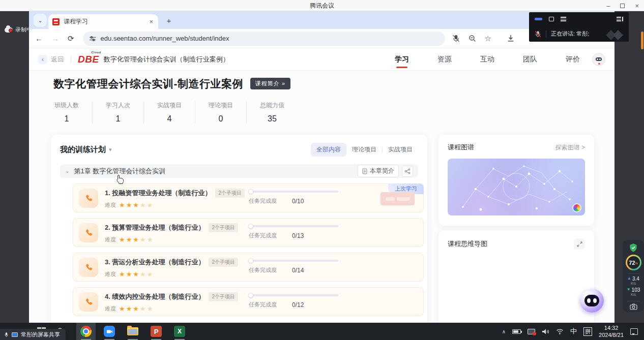  What do you see at coordinates (39, 39) in the screenshot?
I see `back-icon: ←` at bounding box center [39, 39].